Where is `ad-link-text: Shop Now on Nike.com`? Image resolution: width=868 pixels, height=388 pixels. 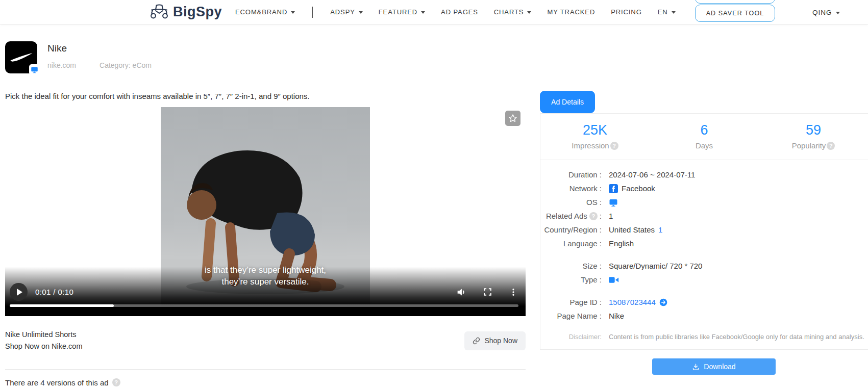
ad-link-text: Shop Now on Nike.com is located at coordinates (44, 347).